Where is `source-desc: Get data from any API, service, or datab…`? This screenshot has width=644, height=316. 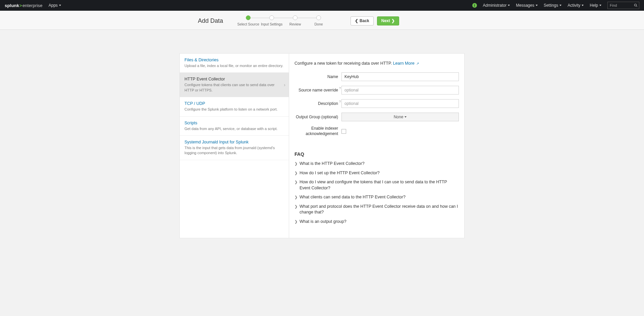 source-desc: Get data from any API, service, or datab… is located at coordinates (234, 129).